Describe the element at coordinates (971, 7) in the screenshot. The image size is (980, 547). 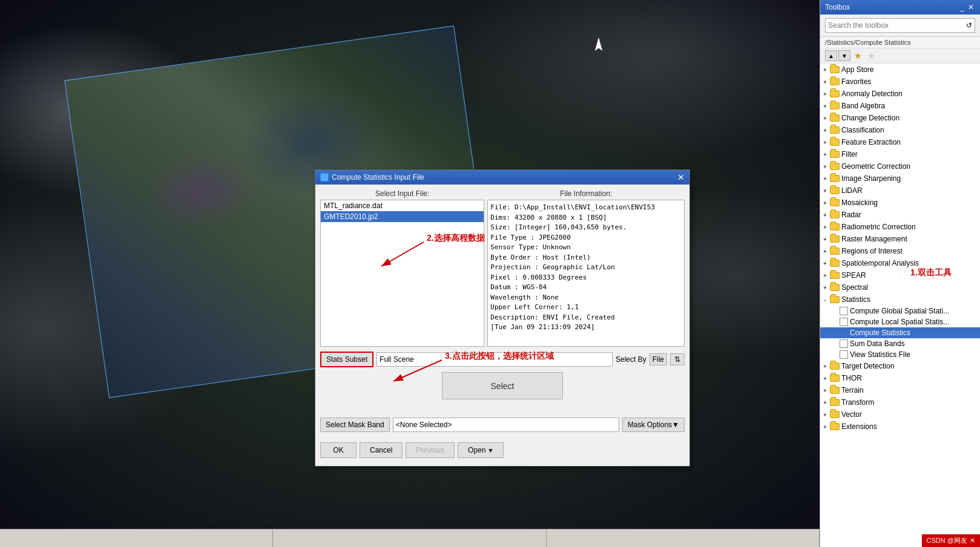
I see `toolbox-close-button: ✕` at that location.